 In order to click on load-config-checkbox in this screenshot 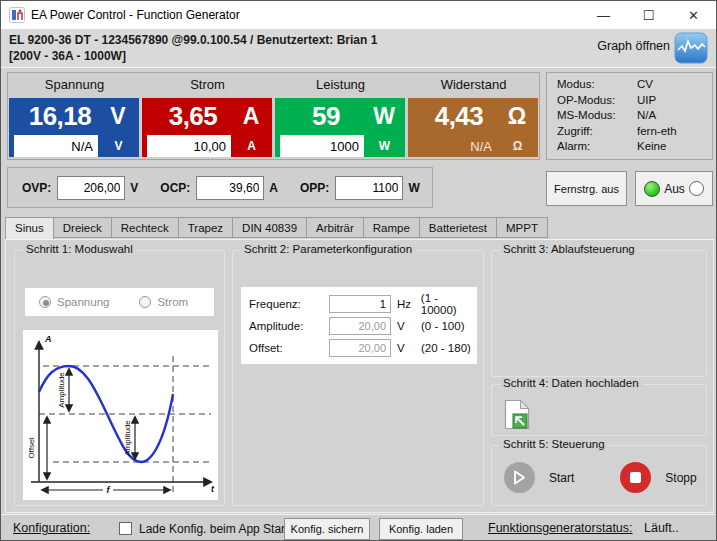, I will do `click(126, 528)`.